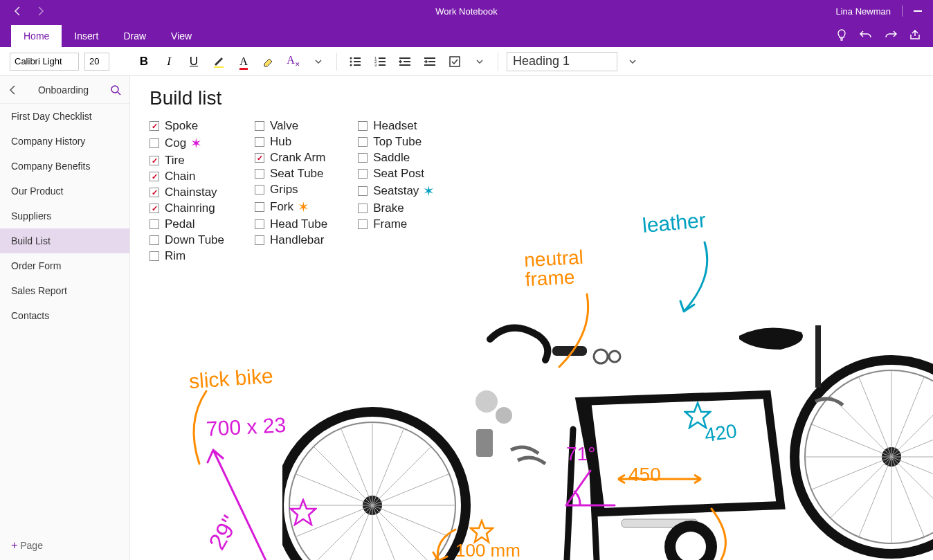 Image resolution: width=933 pixels, height=560 pixels. Describe the element at coordinates (36, 36) in the screenshot. I see `tab-home: Home` at that location.